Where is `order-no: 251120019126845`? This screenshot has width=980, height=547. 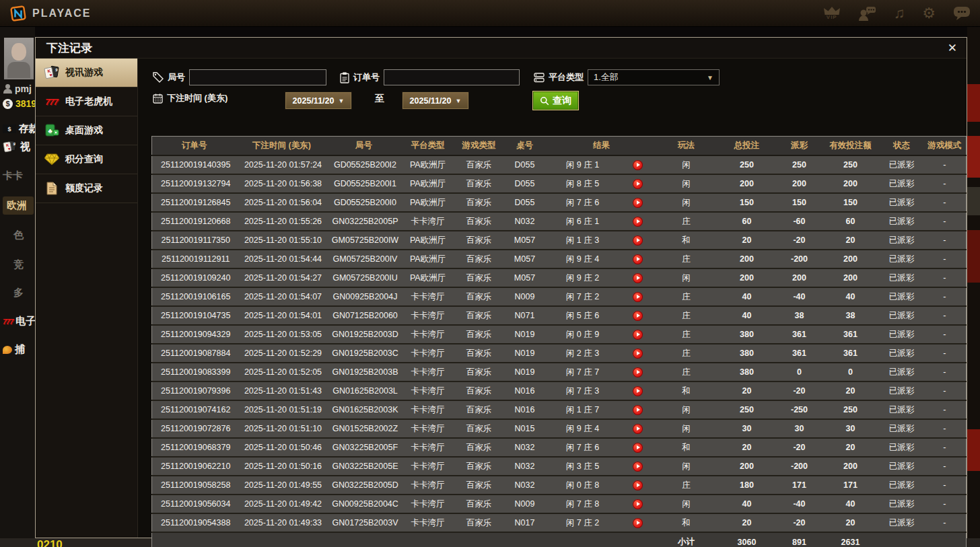 order-no: 251120019126845 is located at coordinates (195, 203).